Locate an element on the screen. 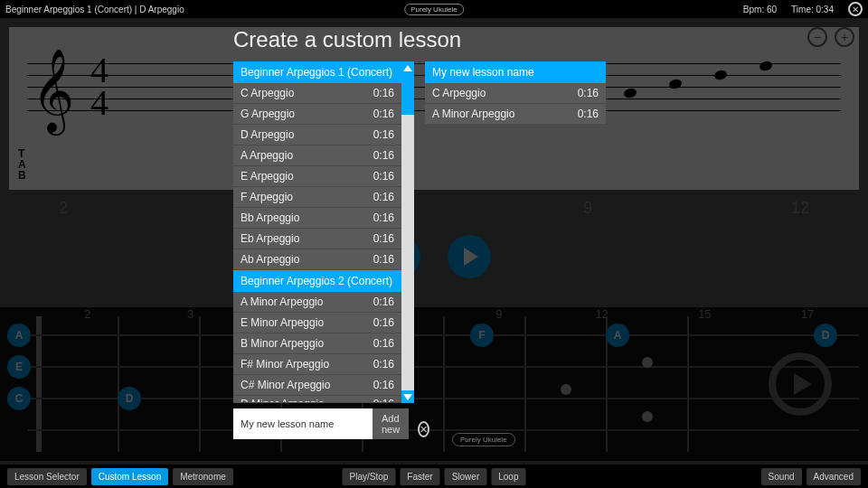 The height and width of the screenshot is (488, 868). time-signature: 44 is located at coordinates (99, 87).